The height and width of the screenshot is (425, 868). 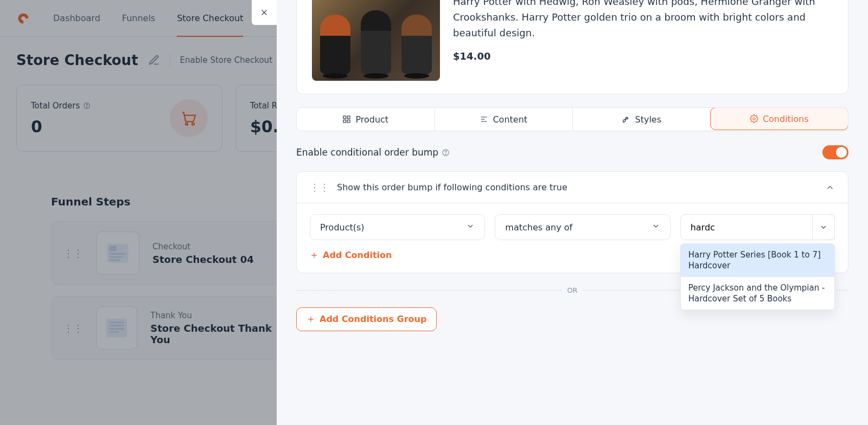 What do you see at coordinates (835, 152) in the screenshot?
I see `toggle-switch` at bounding box center [835, 152].